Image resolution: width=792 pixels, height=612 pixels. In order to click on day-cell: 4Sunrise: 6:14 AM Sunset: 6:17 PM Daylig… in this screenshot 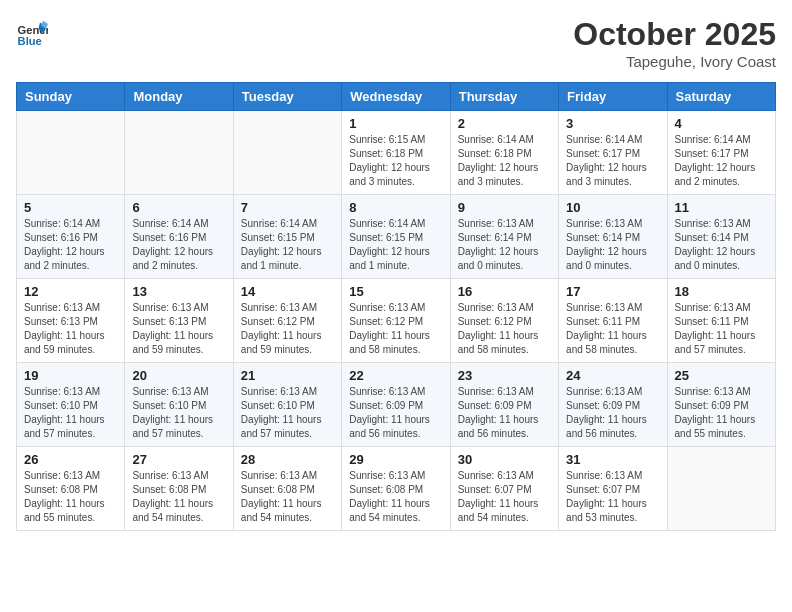, I will do `click(721, 153)`.